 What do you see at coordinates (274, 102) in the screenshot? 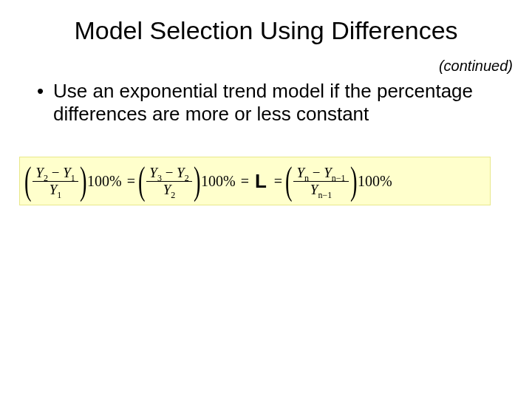
I see `bullet-text: Use an exponential trend model if the pe…` at bounding box center [274, 102].